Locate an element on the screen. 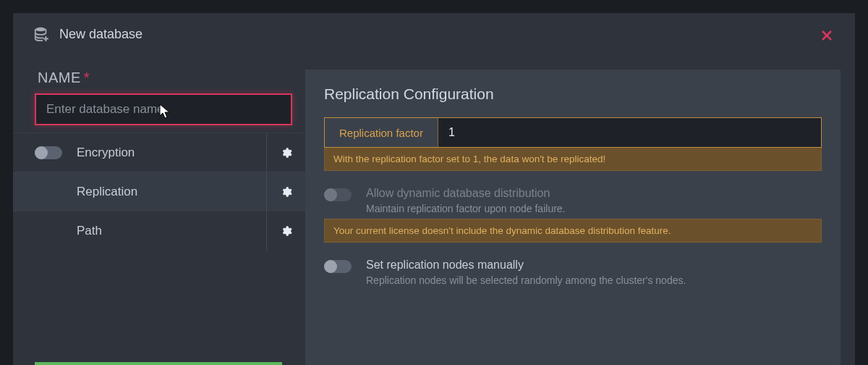 The width and height of the screenshot is (868, 365). option-row-replication: Replication is located at coordinates (159, 191).